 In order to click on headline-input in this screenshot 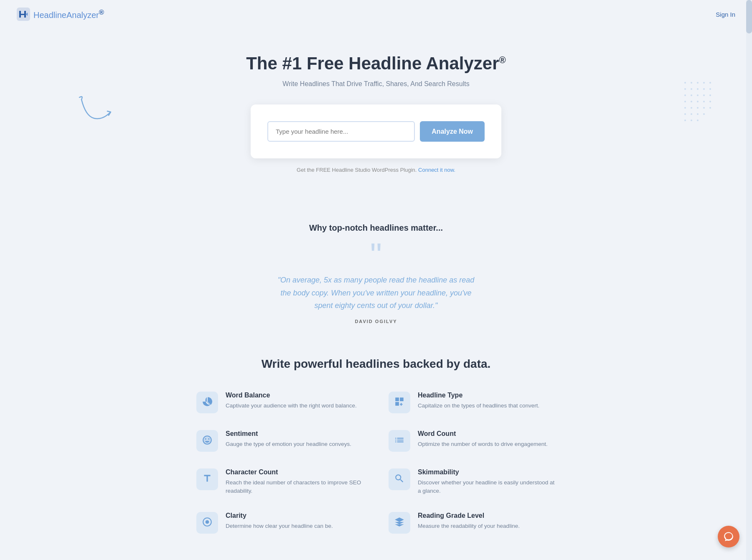, I will do `click(341, 131)`.